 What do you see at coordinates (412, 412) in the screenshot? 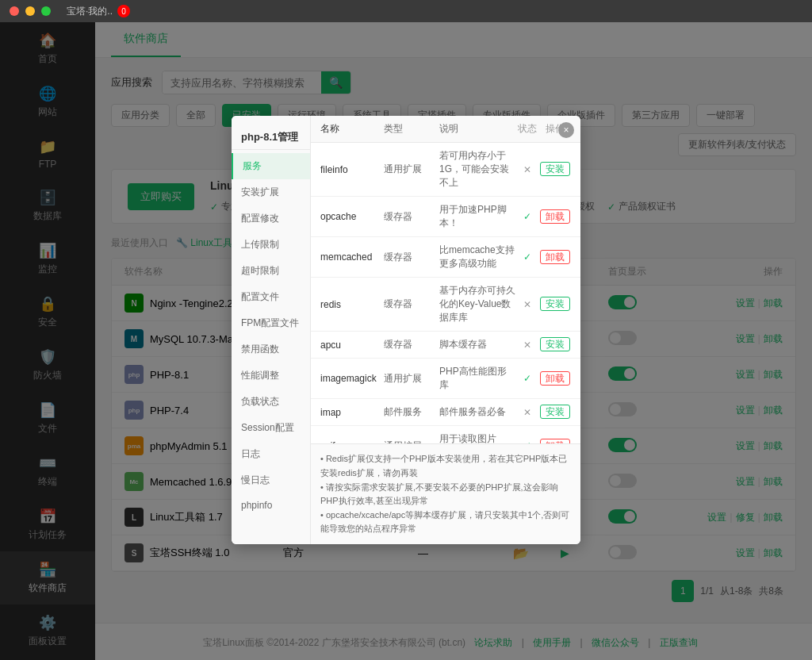
I see `ext-type-imap: 邮件服务` at bounding box center [412, 412].